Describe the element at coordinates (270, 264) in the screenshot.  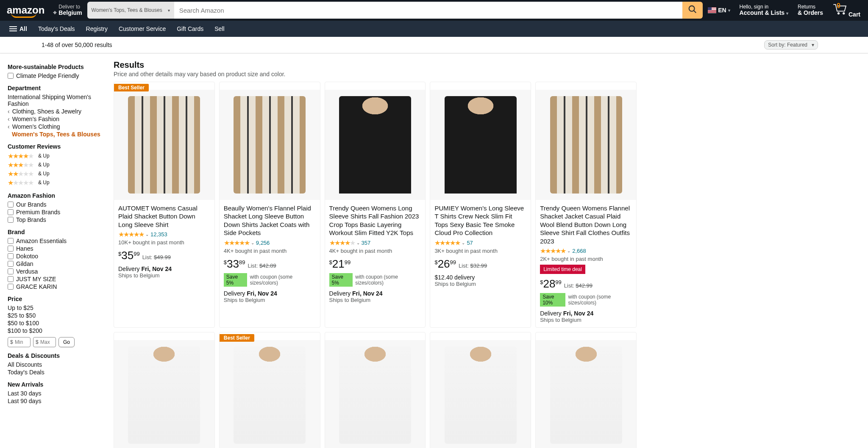
I see `product-price: $3389List: $42.89` at that location.